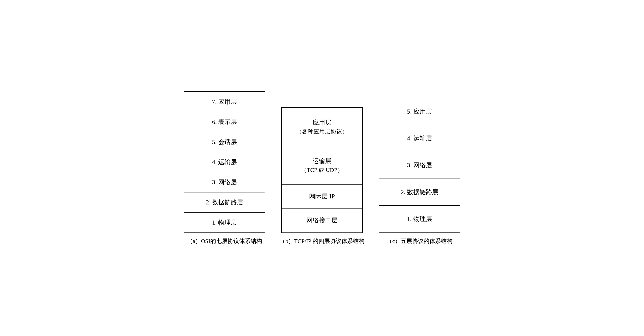  What do you see at coordinates (420, 192) in the screenshot?
I see `five-layer-2: 2. 数据链路层` at bounding box center [420, 192].